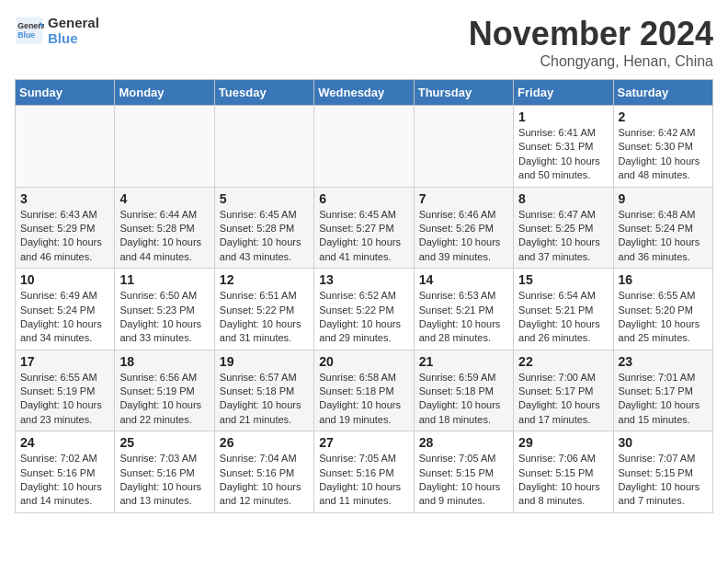 The height and width of the screenshot is (563, 728). Describe the element at coordinates (65, 228) in the screenshot. I see `calendar-cell: 3Sunrise: 6:43 AM Sunset: 5:29 PM Daylig…` at that location.